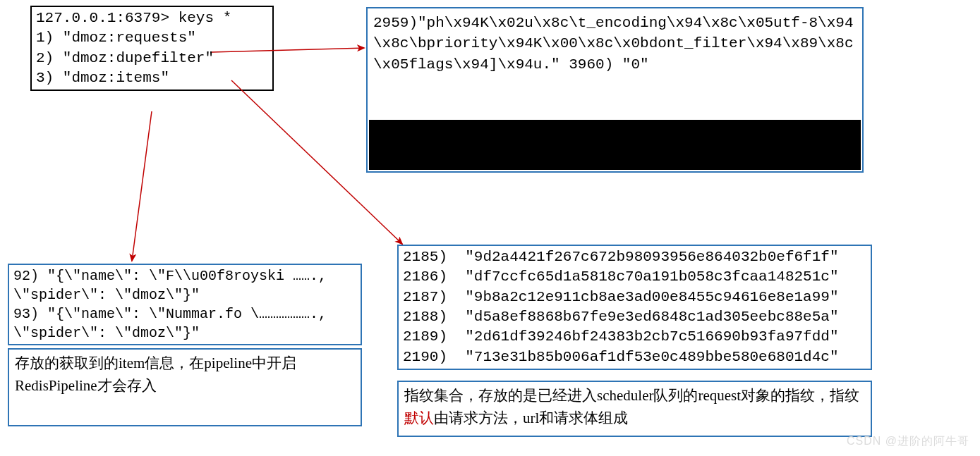 The height and width of the screenshot is (456, 980). What do you see at coordinates (615, 145) in the screenshot?
I see `black-masked-region` at bounding box center [615, 145].